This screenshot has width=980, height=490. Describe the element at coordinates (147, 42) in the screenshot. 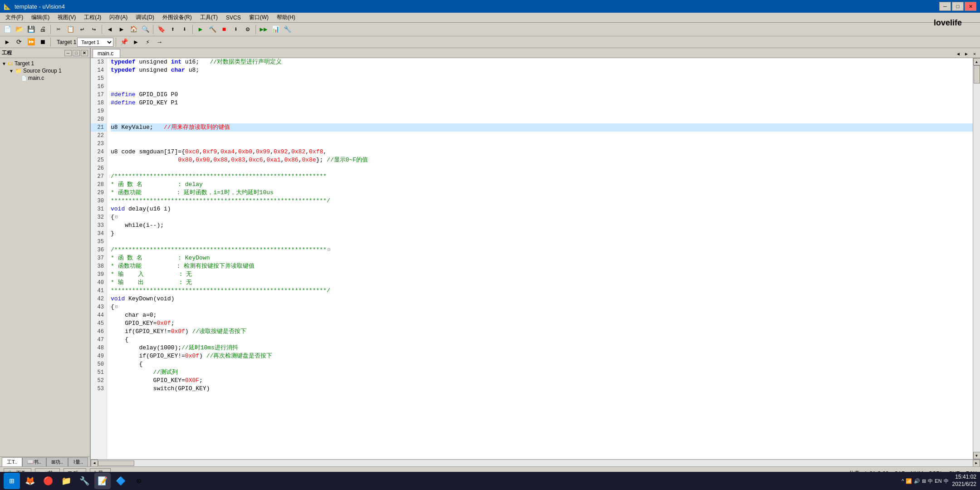

I see `debug-flash-btn: ⚡` at that location.